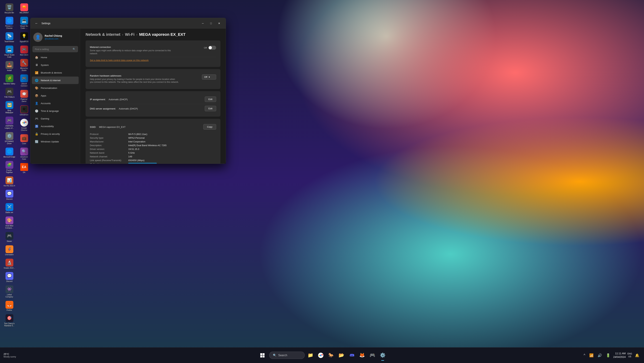 This screenshot has width=644, height=363. What do you see at coordinates (321, 355) in the screenshot?
I see `taskbar-chrome` at bounding box center [321, 355].